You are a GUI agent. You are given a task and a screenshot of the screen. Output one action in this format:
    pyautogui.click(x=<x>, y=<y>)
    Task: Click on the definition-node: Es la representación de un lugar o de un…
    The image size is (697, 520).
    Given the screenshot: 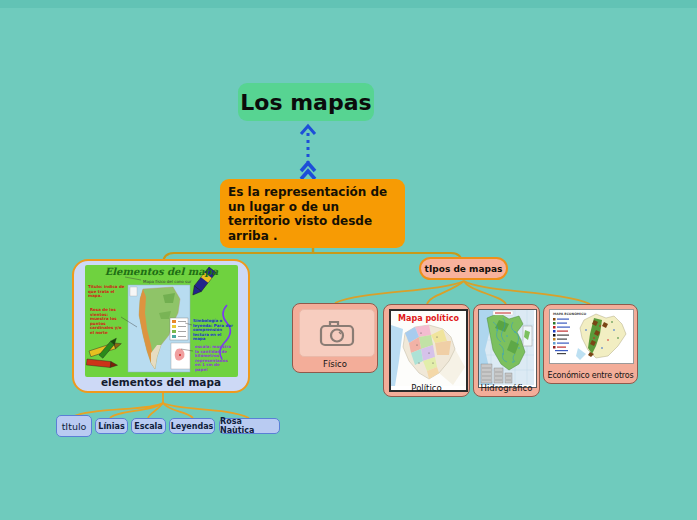 What is the action you would take?
    pyautogui.click(x=312, y=214)
    